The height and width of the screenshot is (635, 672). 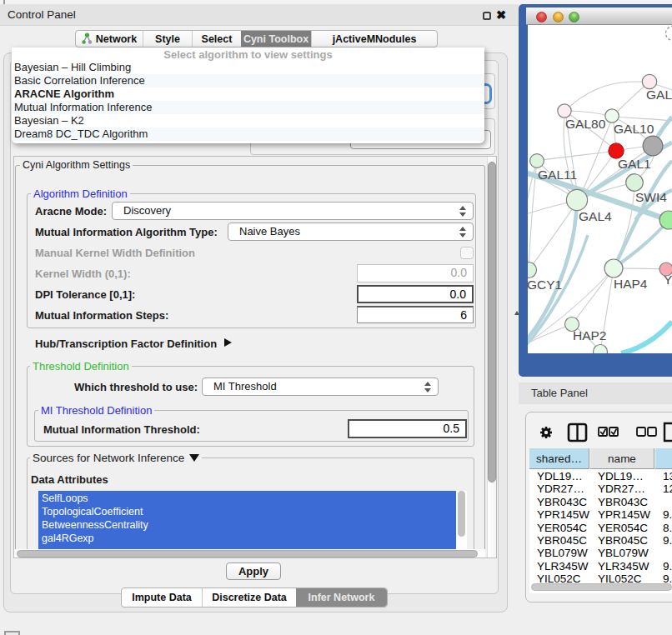 I want to click on svg-text: YJ, so click(x=668, y=280).